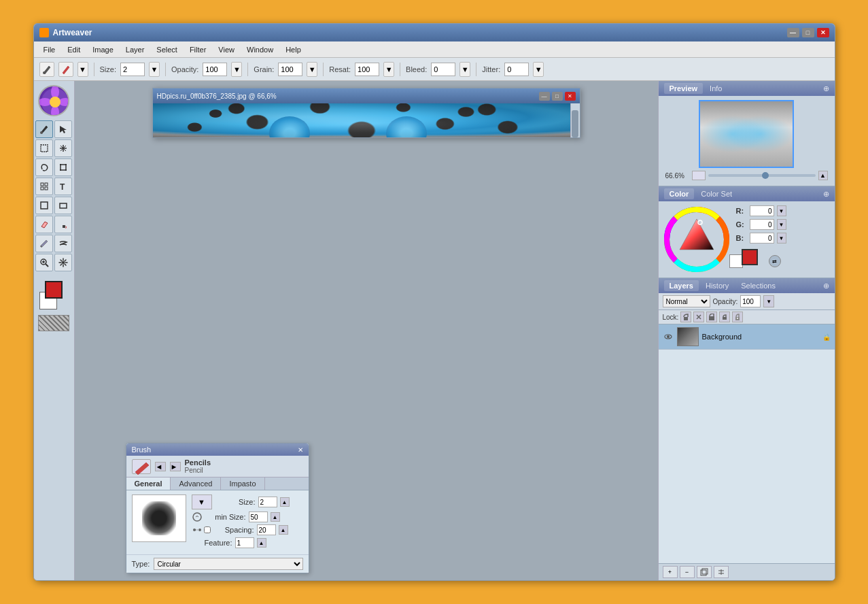 This screenshot has width=868, height=604. What do you see at coordinates (300, 450) in the screenshot?
I see `brush-close-button: ✕` at bounding box center [300, 450].